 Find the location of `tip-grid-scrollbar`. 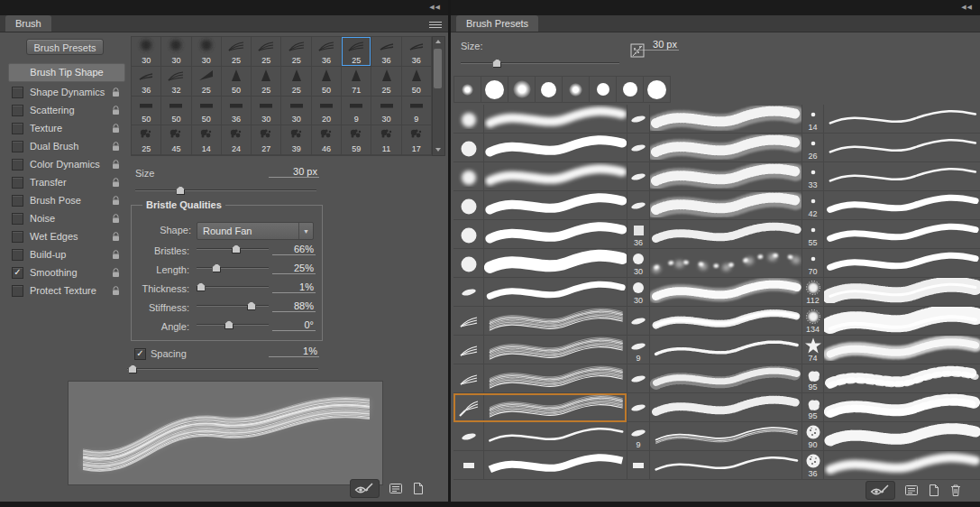

tip-grid-scrollbar is located at coordinates (438, 96).